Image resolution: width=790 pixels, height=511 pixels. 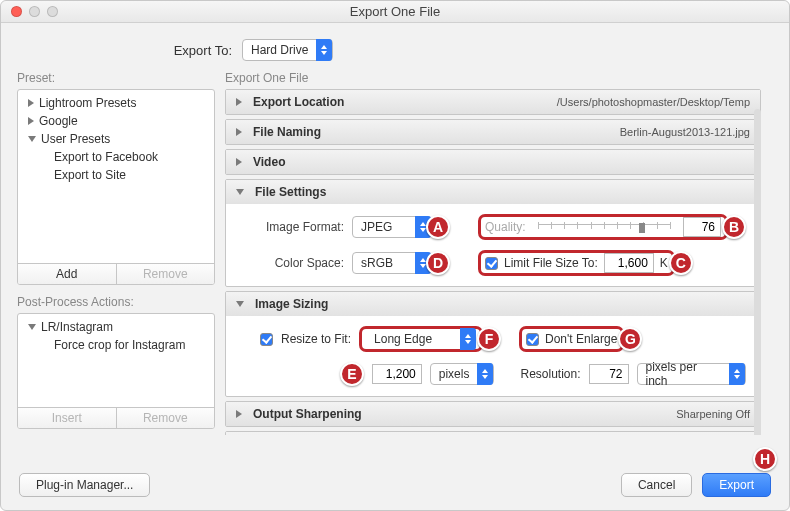 What do you see at coordinates (116, 371) in the screenshot?
I see `post-process-list: LR/Instagram Force crop for Instagram In…` at bounding box center [116, 371].